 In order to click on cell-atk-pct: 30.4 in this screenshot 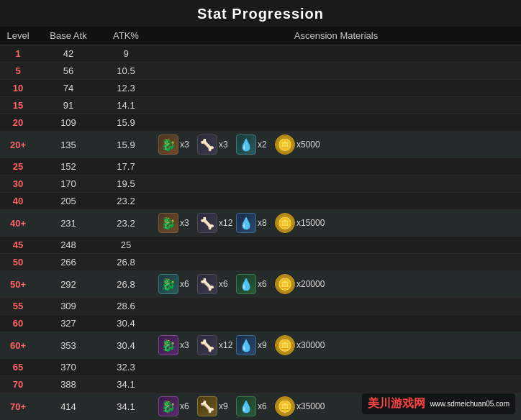, I will do `click(126, 345)`.